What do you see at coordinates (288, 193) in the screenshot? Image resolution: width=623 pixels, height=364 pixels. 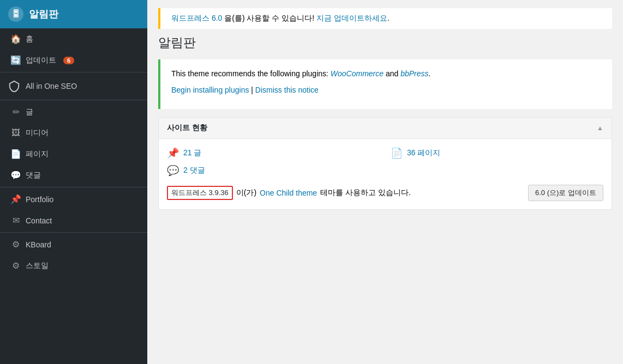 I see `theme-name-link: One Child theme` at bounding box center [288, 193].